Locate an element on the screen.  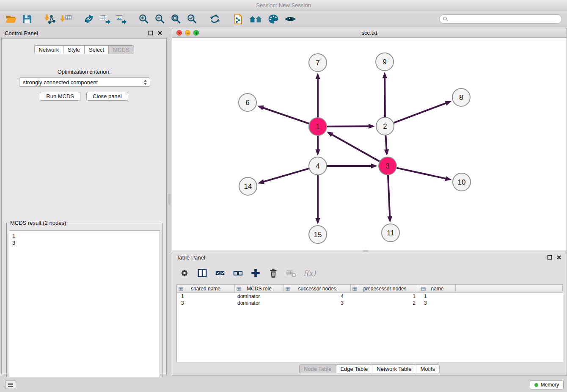
deselect-all-columns-button is located at coordinates (238, 273).